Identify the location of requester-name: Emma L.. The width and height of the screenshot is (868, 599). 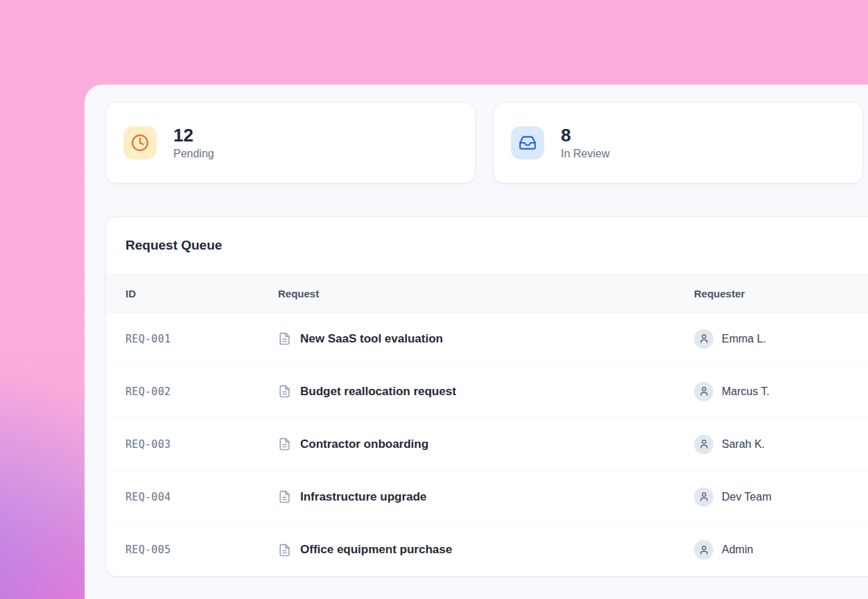
(744, 339).